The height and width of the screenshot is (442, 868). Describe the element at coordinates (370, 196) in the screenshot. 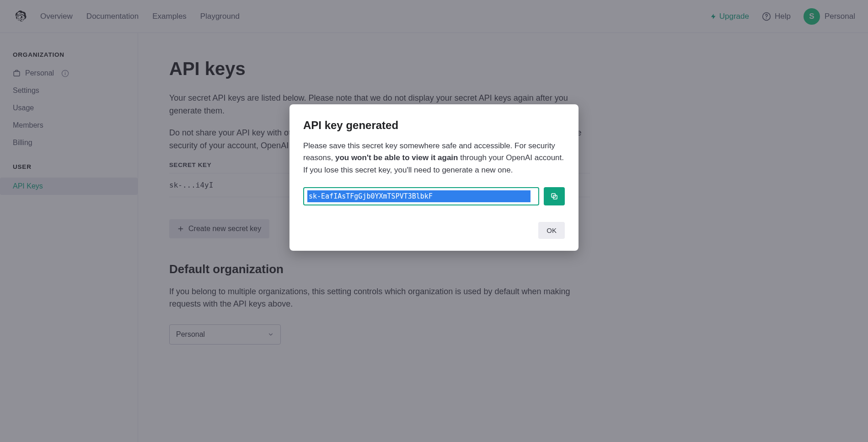

I see `secret-key-value: sk-EafIAsTFgGjb0YXmTSPVT3BlbkF` at that location.